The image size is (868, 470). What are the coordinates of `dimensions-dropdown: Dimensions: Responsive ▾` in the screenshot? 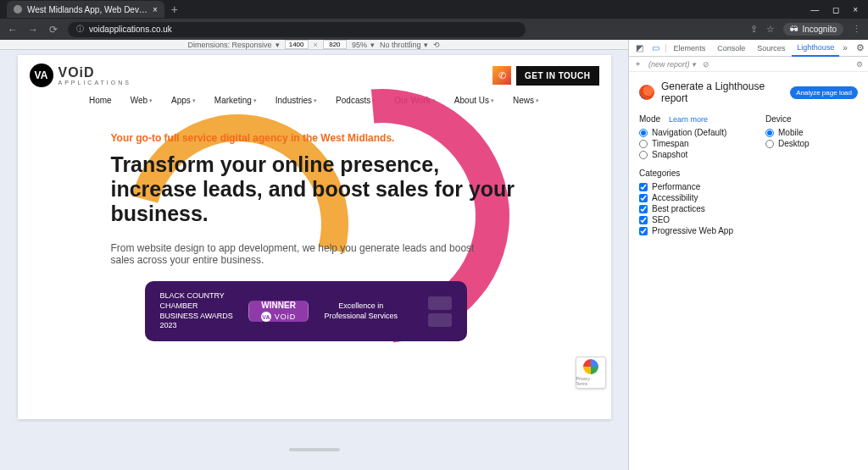 It's located at (234, 45).